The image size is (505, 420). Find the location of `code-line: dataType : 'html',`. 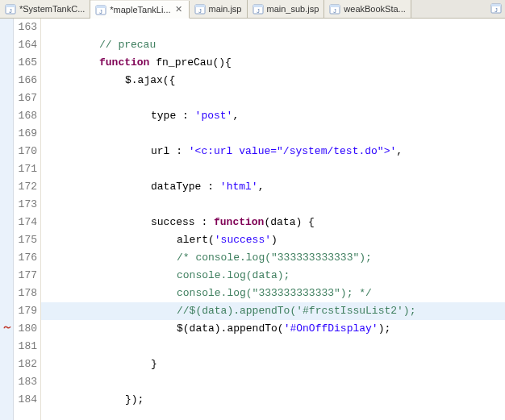

code-line: dataType : 'html', is located at coordinates (273, 187).